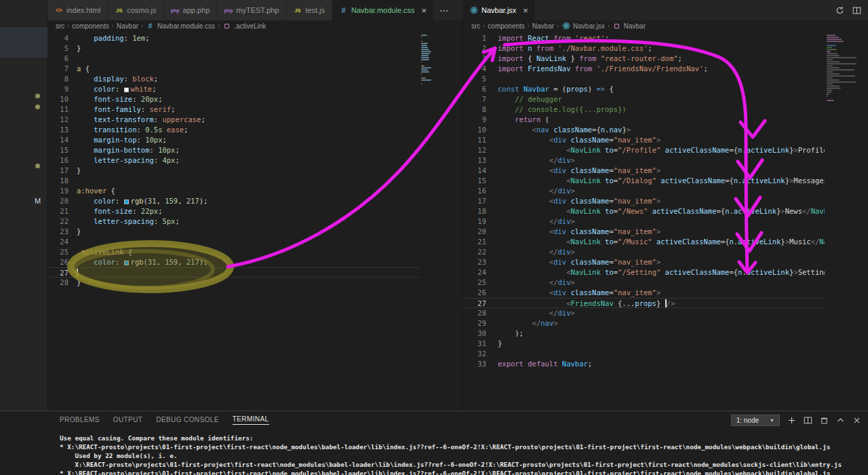 The height and width of the screenshot is (475, 868). I want to click on breadcrumb-item: Navbar.module.css, so click(186, 26).